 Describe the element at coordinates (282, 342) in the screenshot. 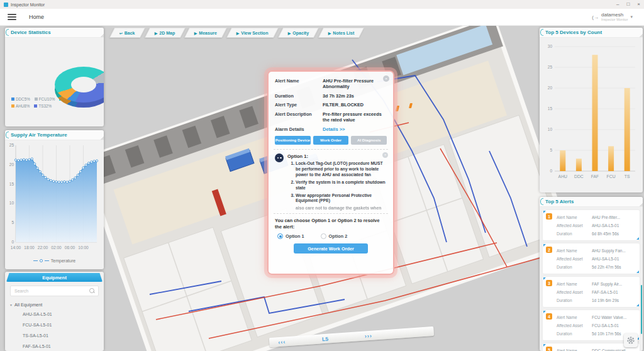

I see `floor-prev-icon: ‹‹‹` at that location.